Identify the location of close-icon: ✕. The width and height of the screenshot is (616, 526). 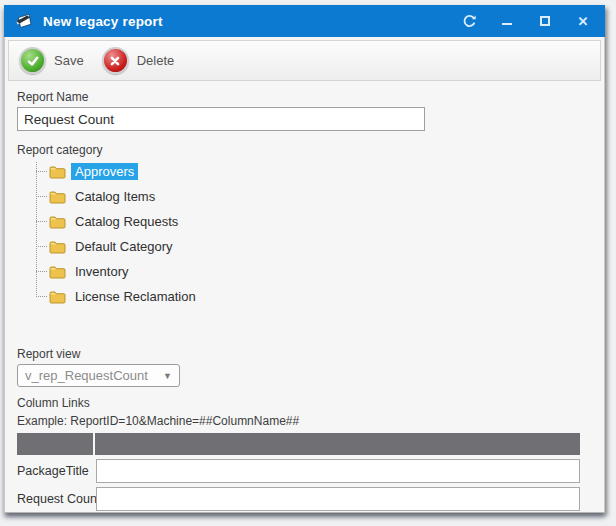
(583, 21).